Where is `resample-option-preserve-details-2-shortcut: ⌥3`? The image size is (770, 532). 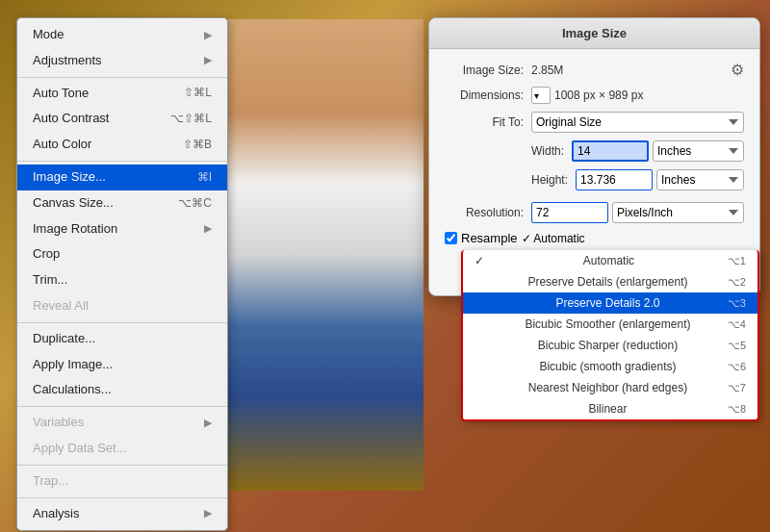
resample-option-preserve-details-2-shortcut: ⌥3 is located at coordinates (737, 304).